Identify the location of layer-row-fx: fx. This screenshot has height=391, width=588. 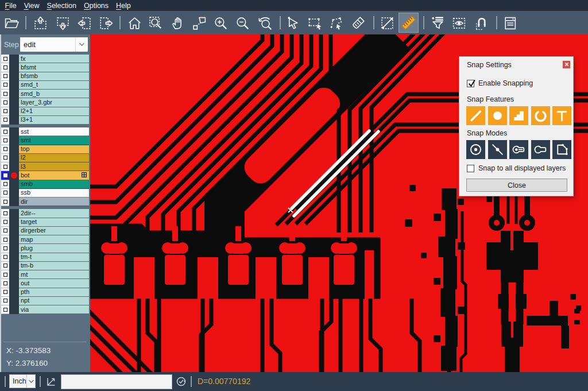
(45, 59).